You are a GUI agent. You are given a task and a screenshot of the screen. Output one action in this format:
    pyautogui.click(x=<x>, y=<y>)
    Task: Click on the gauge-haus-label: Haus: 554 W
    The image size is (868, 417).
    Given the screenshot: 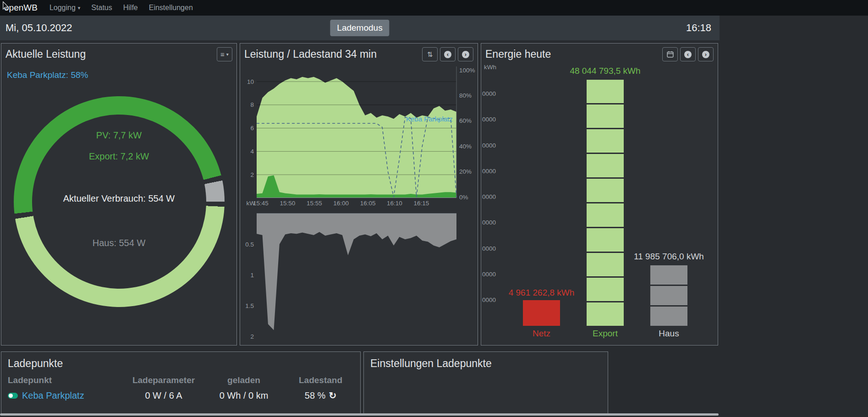 What is the action you would take?
    pyautogui.click(x=119, y=243)
    